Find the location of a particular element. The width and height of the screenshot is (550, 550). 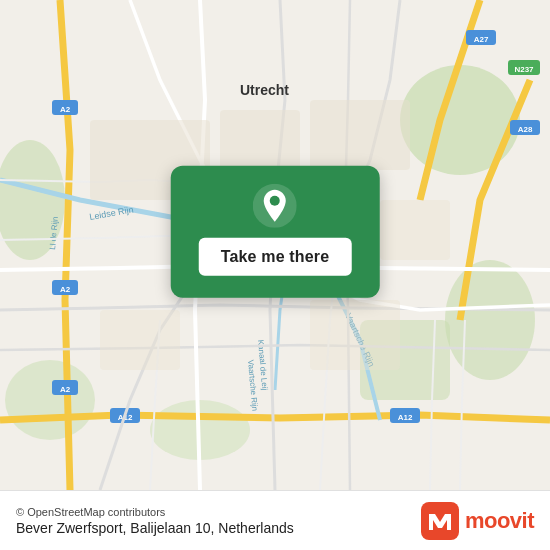

svg-text: N237 is located at coordinates (524, 70).